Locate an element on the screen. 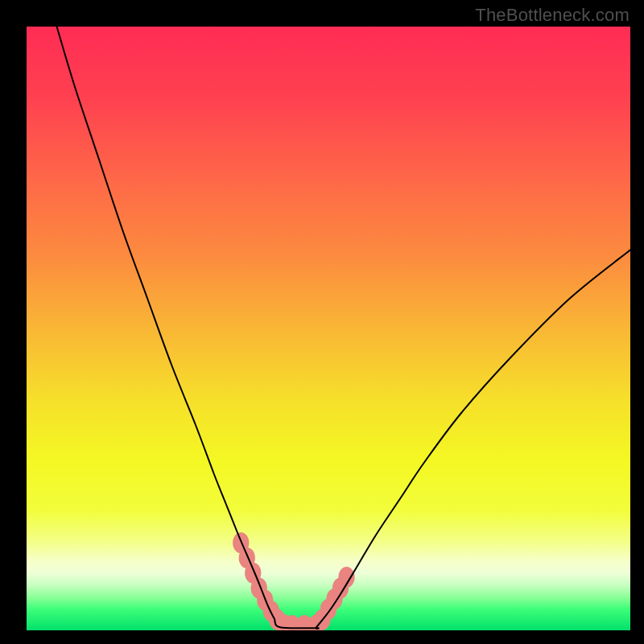  watermark-text: TheBottleneck.com is located at coordinates (552, 15).